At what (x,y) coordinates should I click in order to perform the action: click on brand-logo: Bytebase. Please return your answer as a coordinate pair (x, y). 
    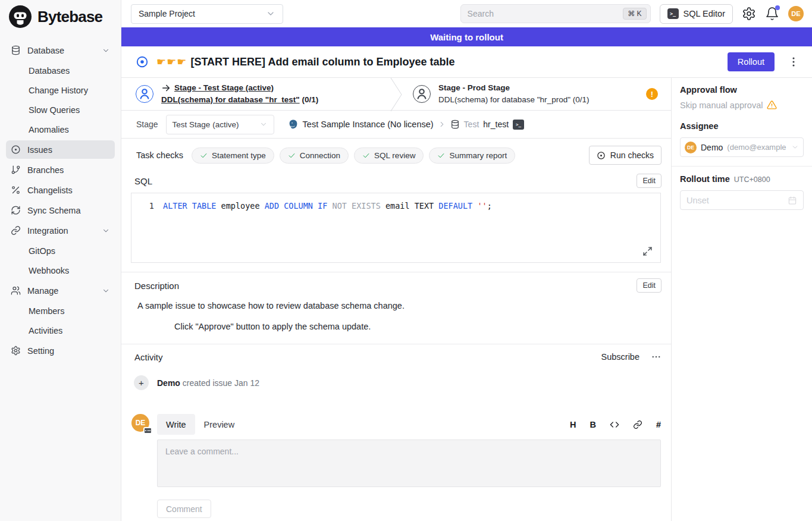
    Looking at the image, I should click on (61, 15).